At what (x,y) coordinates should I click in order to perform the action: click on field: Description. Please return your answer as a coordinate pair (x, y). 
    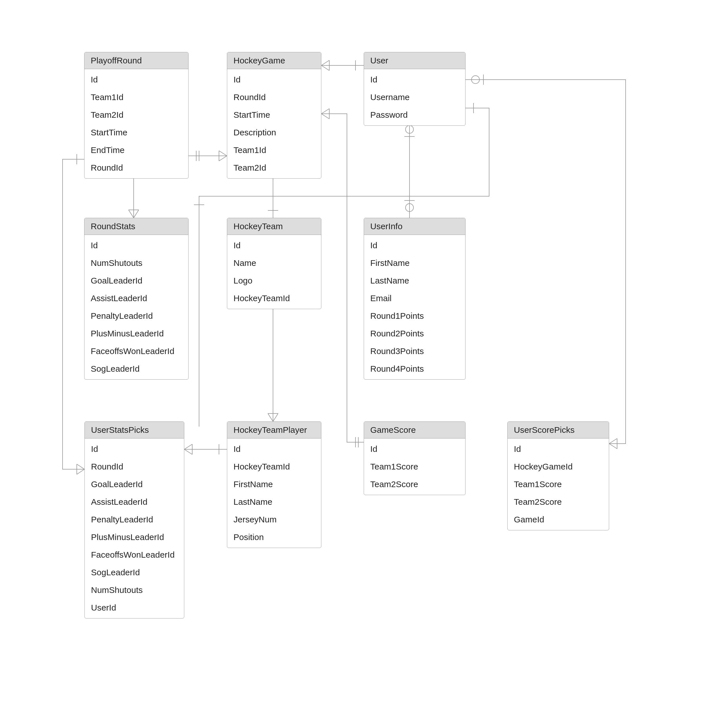
    Looking at the image, I should click on (274, 133).